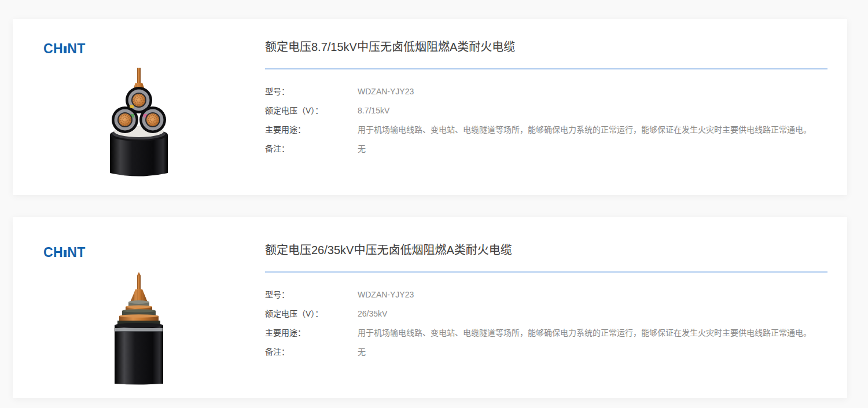  Describe the element at coordinates (546, 323) in the screenshot. I see `spec-table: 型号： WDZAN-YJY23 额定电压（V）： 26/35kV 主要用途： 用…` at that location.